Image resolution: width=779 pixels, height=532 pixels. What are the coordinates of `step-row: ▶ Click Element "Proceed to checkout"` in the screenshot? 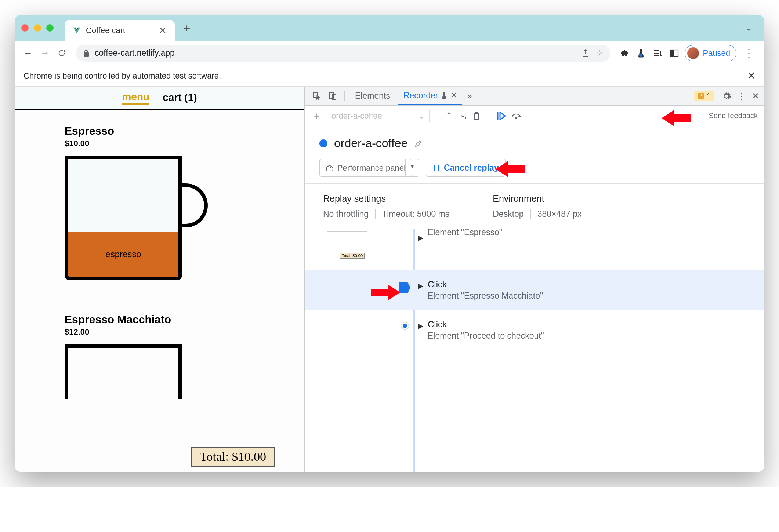 It's located at (535, 330).